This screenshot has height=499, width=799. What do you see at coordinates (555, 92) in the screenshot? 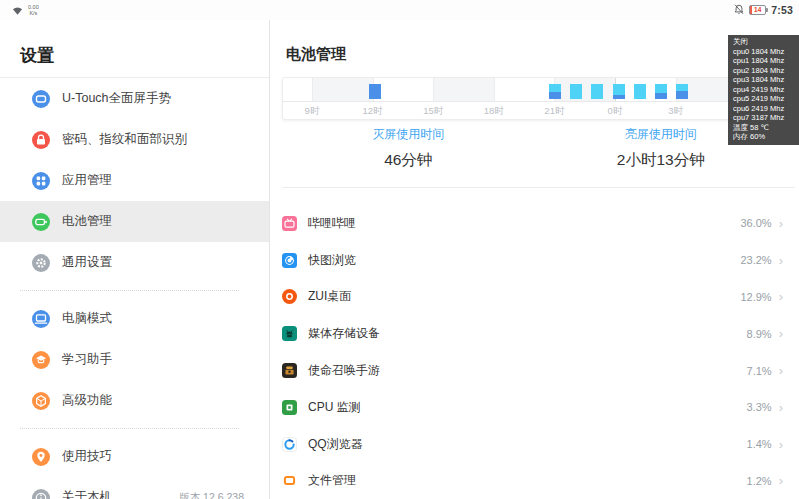
I see `chart-bar-21时` at bounding box center [555, 92].